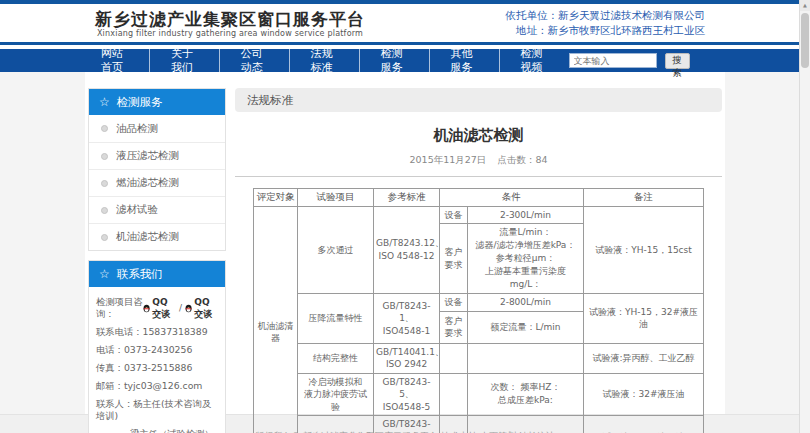 This screenshot has width=810, height=433. Describe the element at coordinates (157, 128) in the screenshot. I see `sidebar-item-oil-test: 油品检测` at that location.